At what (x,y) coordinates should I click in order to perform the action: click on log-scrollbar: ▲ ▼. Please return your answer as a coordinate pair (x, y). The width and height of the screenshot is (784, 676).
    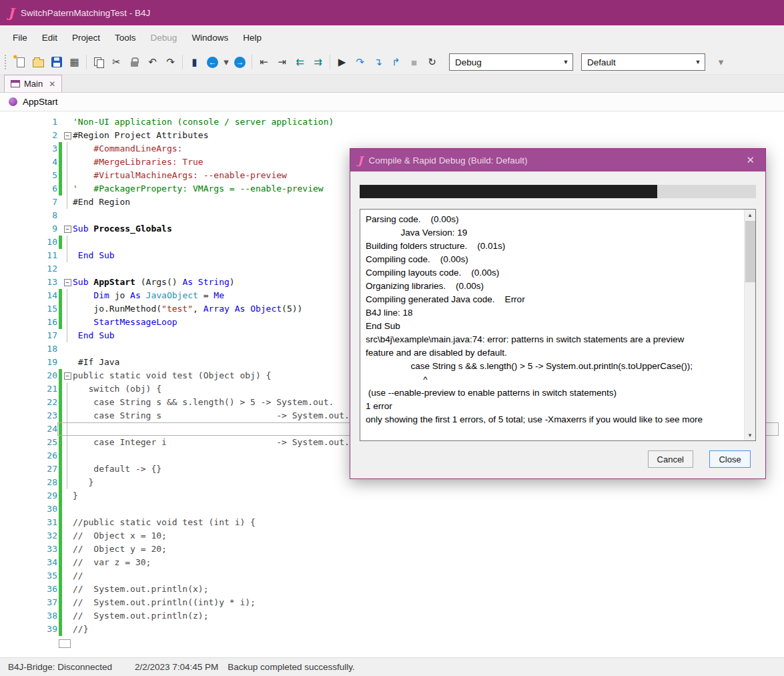
    Looking at the image, I should click on (750, 325).